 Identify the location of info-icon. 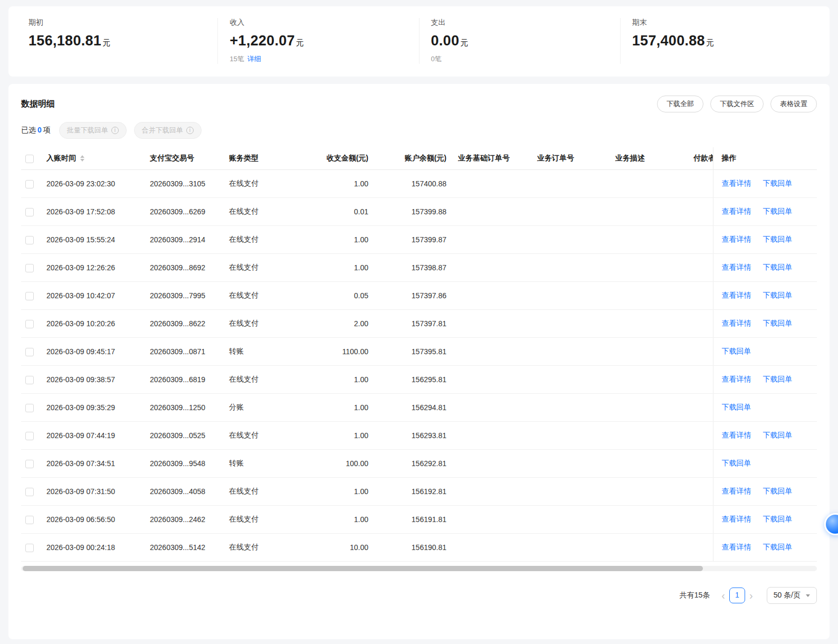
(115, 130).